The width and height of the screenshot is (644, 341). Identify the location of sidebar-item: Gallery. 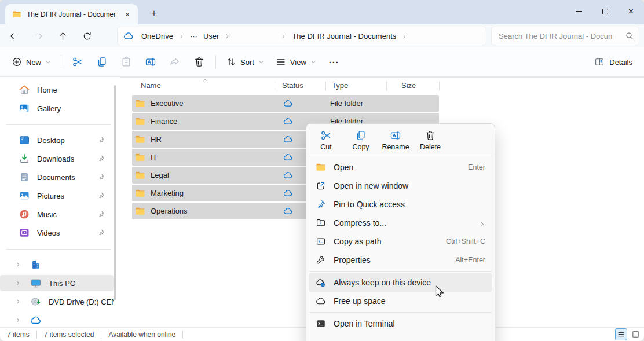
(57, 108).